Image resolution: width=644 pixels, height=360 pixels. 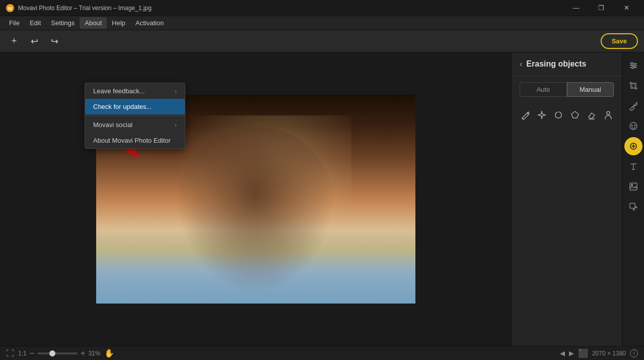 I want to click on dropdown-check-updates: Check for updates..., so click(x=135, y=107).